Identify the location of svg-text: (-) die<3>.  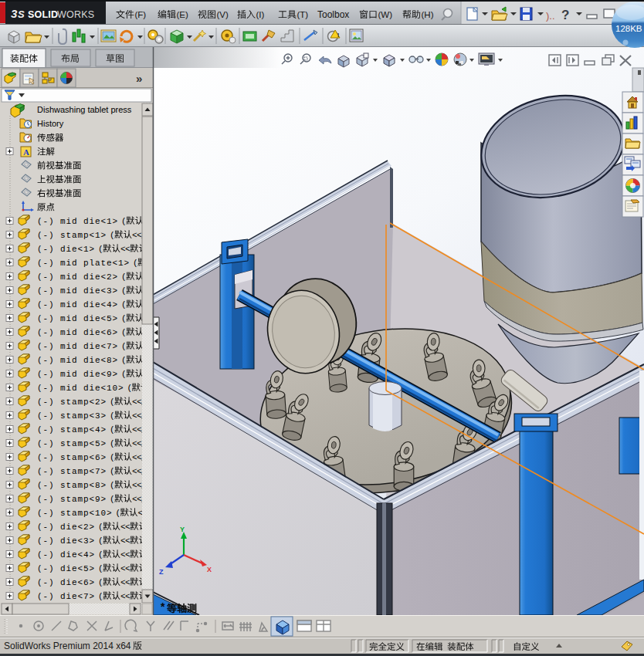
(66, 541).